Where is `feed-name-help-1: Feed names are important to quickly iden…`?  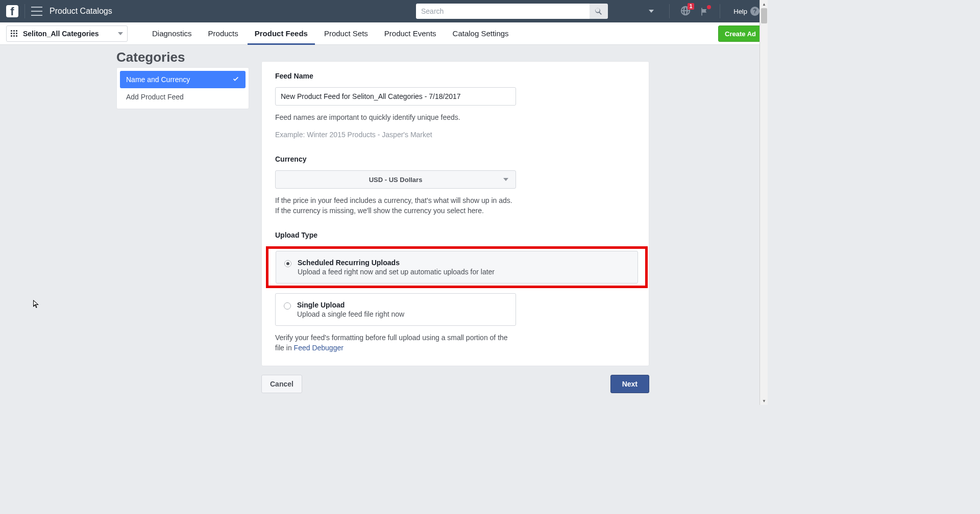 feed-name-help-1: Feed names are important to quickly iden… is located at coordinates (455, 118).